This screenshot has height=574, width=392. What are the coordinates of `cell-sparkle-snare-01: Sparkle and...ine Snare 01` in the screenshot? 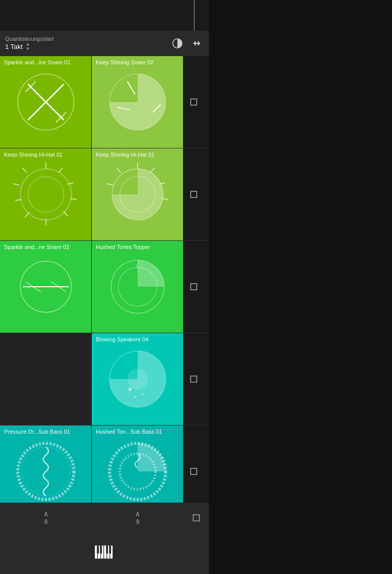 It's located at (46, 102).